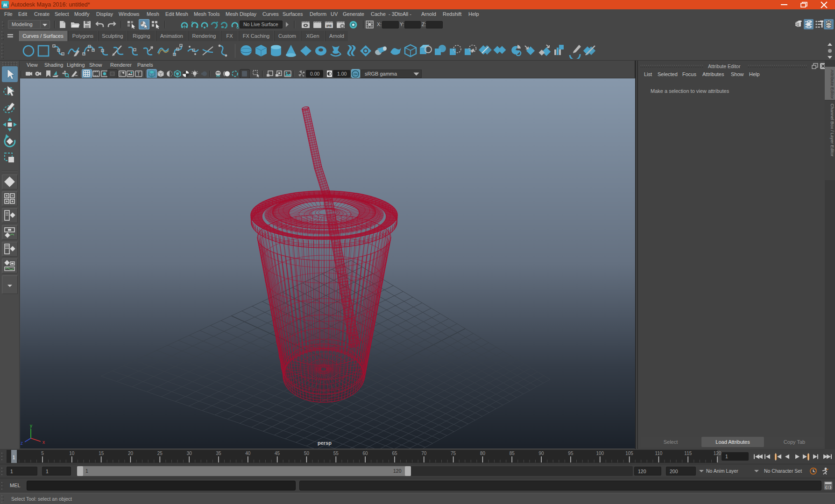 This screenshot has height=504, width=835. I want to click on svg-text: 70, so click(424, 454).